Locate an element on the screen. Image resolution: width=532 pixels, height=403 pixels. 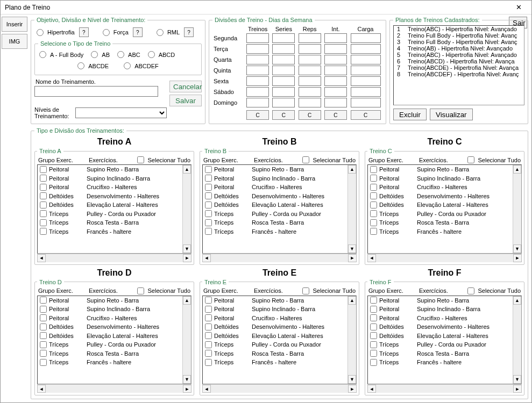
plano-row: 4Treino(AB) - Hipertrofia Nivel: Avançad… is located at coordinates (459, 48).